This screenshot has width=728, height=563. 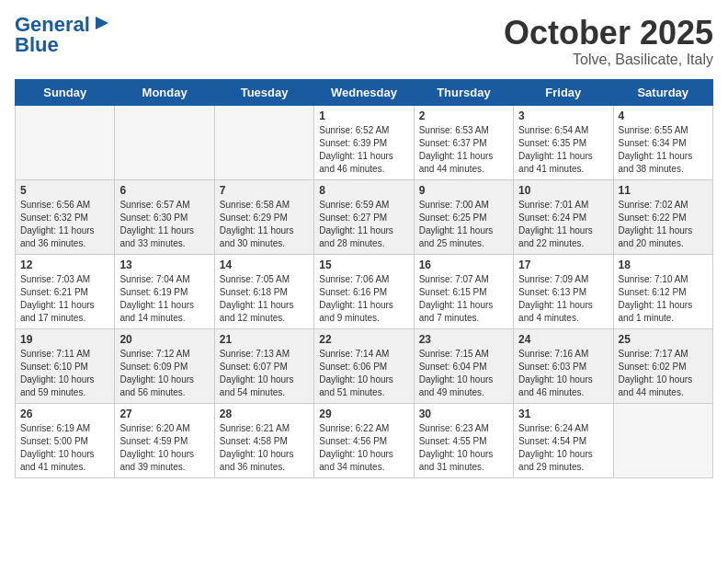 I want to click on day-info: Sunrise: 7:03 AM Sunset: 6:21 PM Dayligh…, so click(x=64, y=299).